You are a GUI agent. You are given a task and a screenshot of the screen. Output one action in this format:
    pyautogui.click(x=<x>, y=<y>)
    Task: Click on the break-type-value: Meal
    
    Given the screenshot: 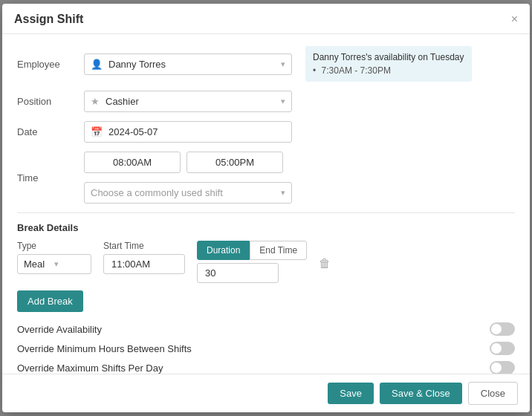 What is the action you would take?
    pyautogui.click(x=39, y=264)
    